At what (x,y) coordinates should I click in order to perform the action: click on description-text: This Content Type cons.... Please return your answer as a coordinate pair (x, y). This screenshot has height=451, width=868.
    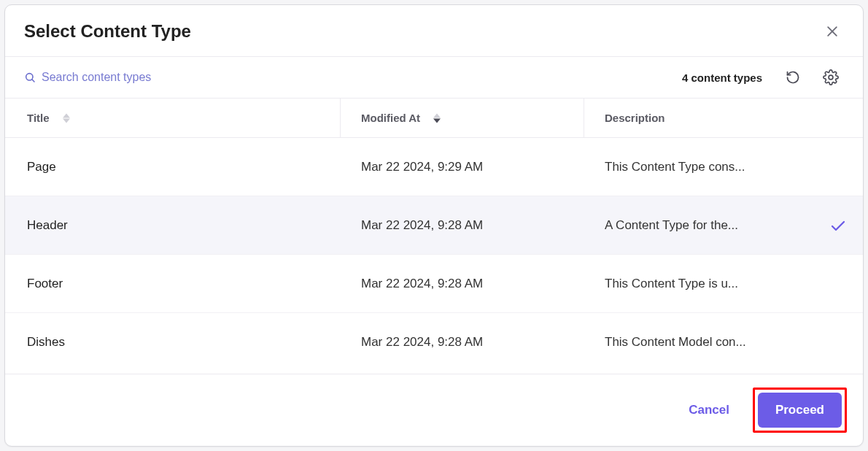
    Looking at the image, I should click on (675, 167).